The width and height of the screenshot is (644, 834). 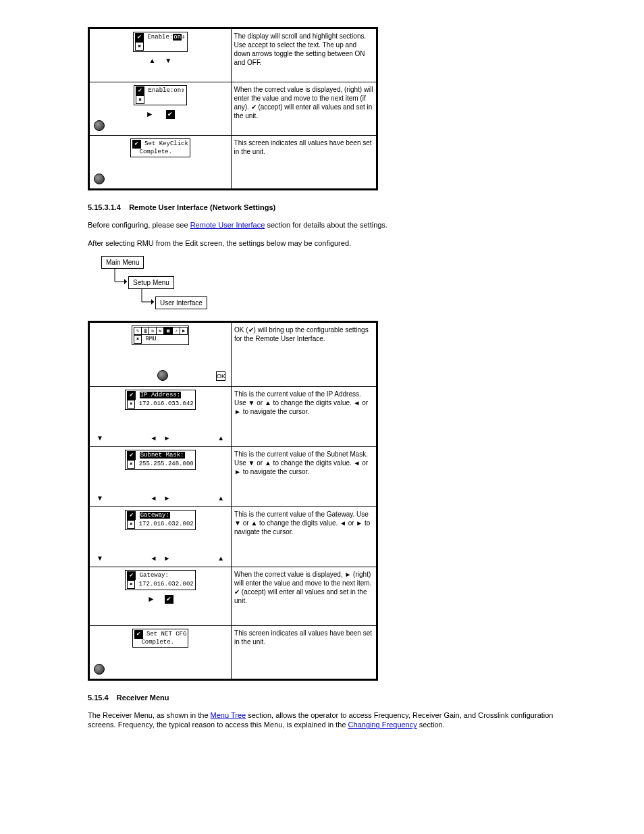 I want to click on lcd-gateway: ✔ Gateway: ✖ 172.016.032.002, so click(x=160, y=520).